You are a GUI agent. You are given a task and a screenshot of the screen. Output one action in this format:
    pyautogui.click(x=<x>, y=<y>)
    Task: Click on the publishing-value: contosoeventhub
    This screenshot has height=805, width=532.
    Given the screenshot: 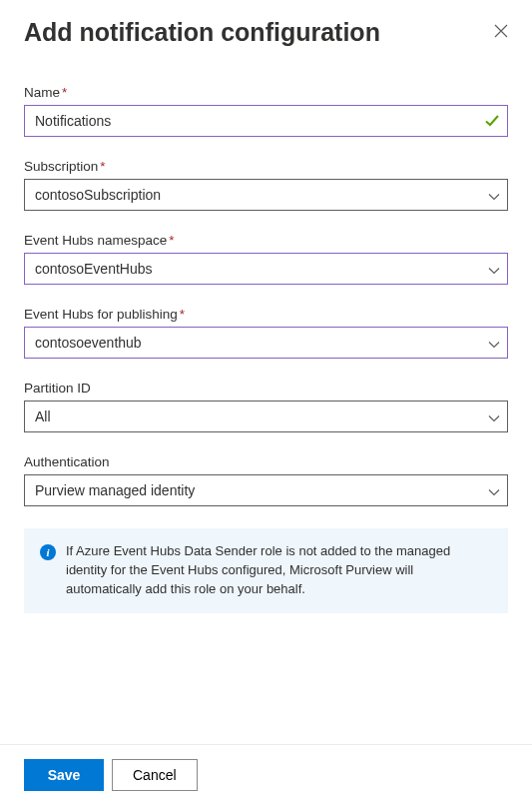 What is the action you would take?
    pyautogui.click(x=88, y=343)
    